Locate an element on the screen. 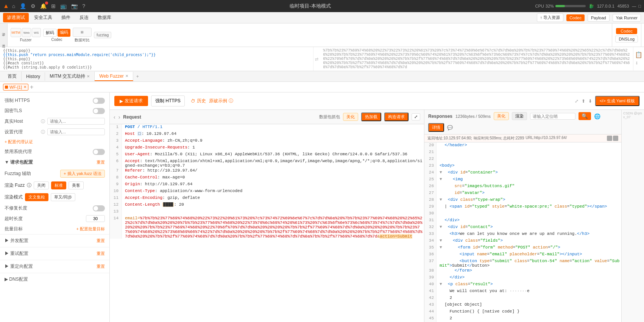  camera-icon: 📷 is located at coordinates (74, 6).